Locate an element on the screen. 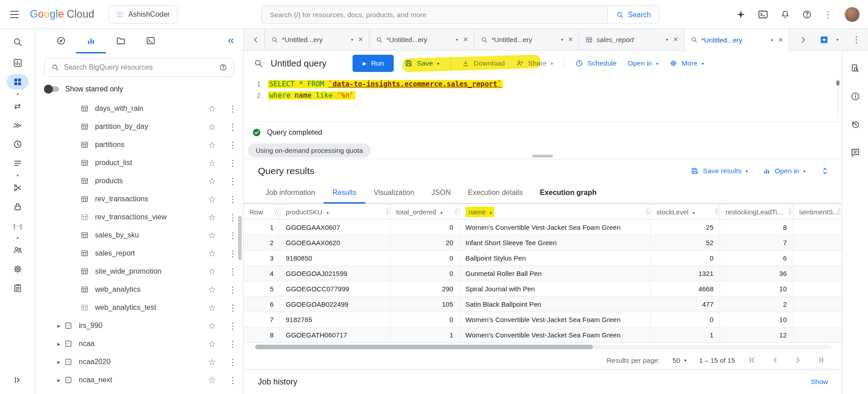 This screenshot has height=394, width=868. explore-data-icon is located at coordinates (855, 68).